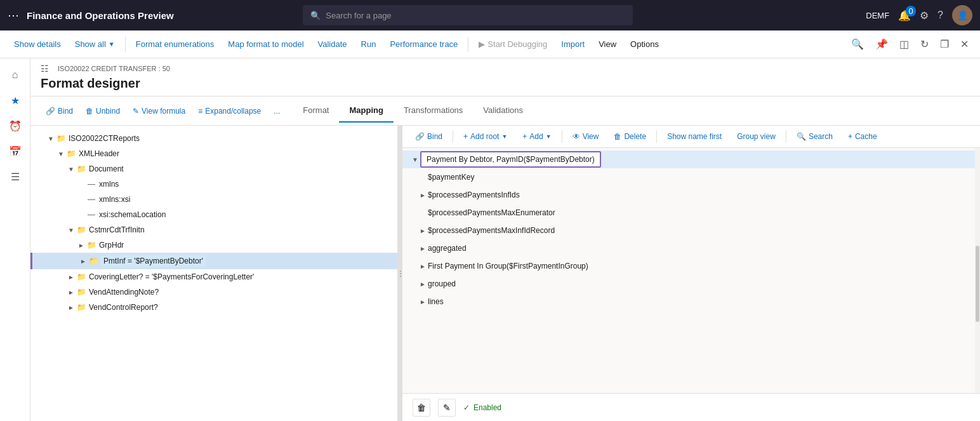  Describe the element at coordinates (513, 44) in the screenshot. I see `start-debugging-button: ▶ Start Debugging` at that location.